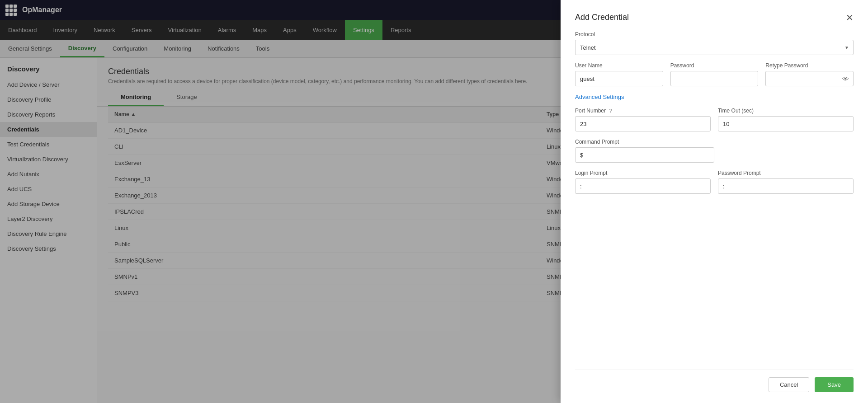 The height and width of the screenshot is (403, 868). I want to click on password-group: Password, so click(714, 74).